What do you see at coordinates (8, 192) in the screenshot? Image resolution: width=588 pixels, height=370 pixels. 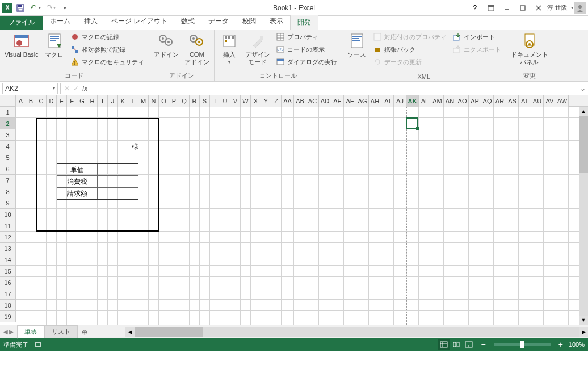 I see `row-header-8: 8` at bounding box center [8, 192].